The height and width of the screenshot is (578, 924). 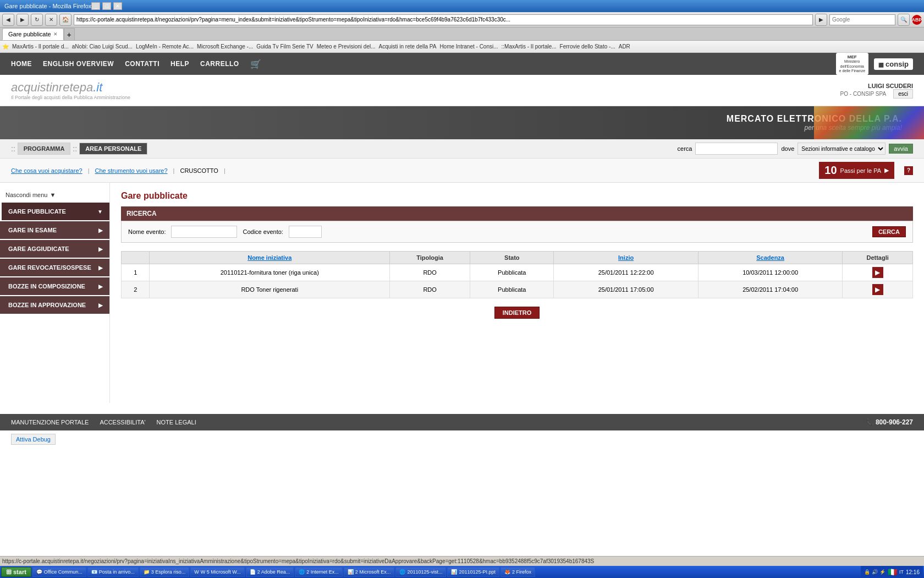 I want to click on active-tab: Gare pubblicate ✕, so click(x=33, y=34).